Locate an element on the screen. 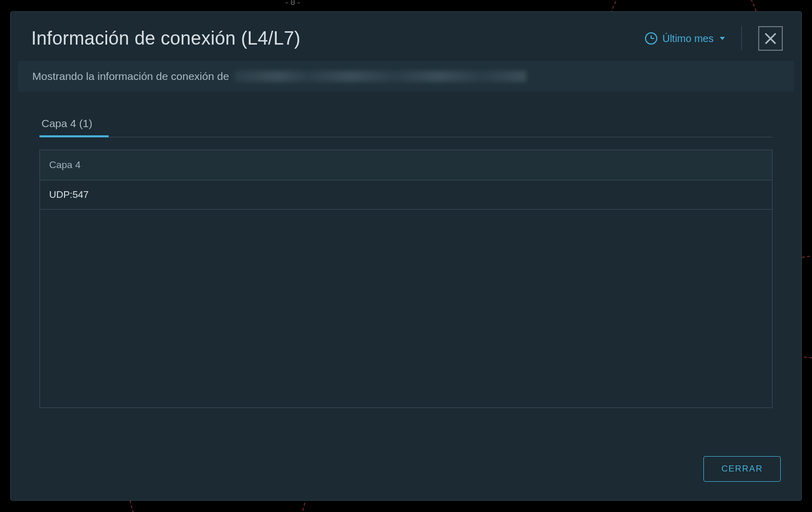 The image size is (812, 512). info-banner: Mostrando la información de conexión de is located at coordinates (406, 76).